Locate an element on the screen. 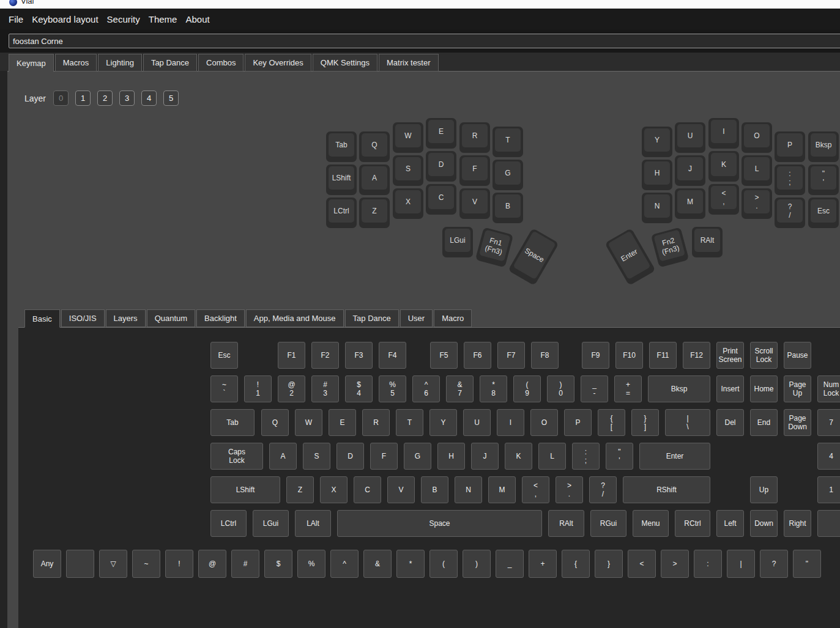 The image size is (840, 628). picker-key: PageUp is located at coordinates (798, 389).